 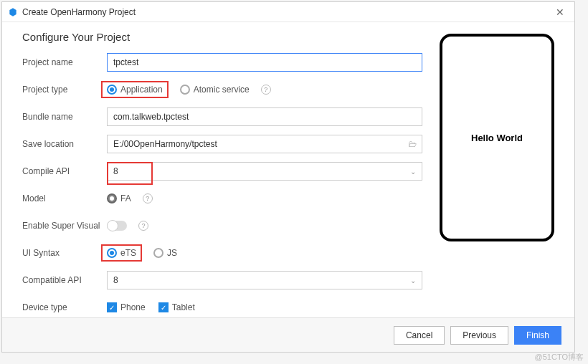 What do you see at coordinates (265, 117) in the screenshot?
I see `bundle-name-input` at bounding box center [265, 117].